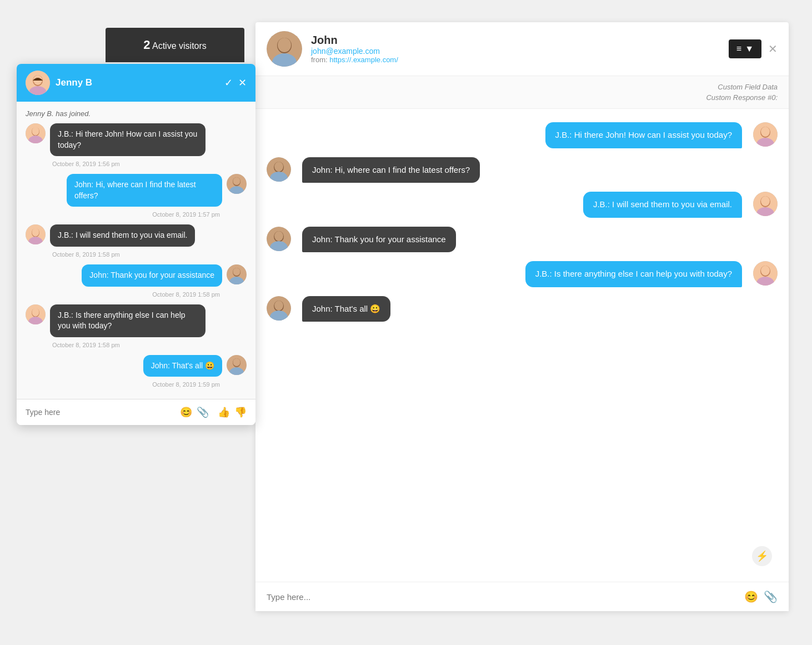 This screenshot has width=812, height=645. Describe the element at coordinates (742, 98) in the screenshot. I see `custom-field-2: Custom Response #0:` at that location.